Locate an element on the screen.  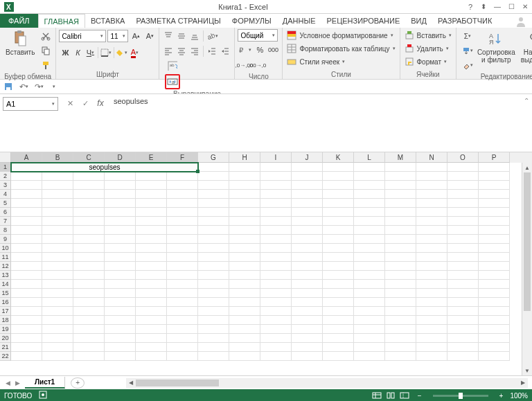
decrease-decimal-button: ,00→,0 is located at coordinates (257, 65).